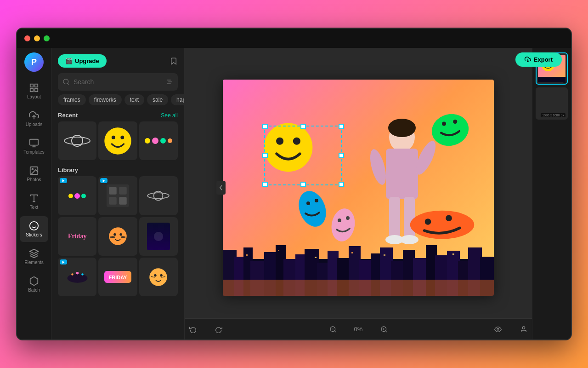 The image size is (588, 368). Describe the element at coordinates (265, 155) in the screenshot. I see `handle-ml` at that location.